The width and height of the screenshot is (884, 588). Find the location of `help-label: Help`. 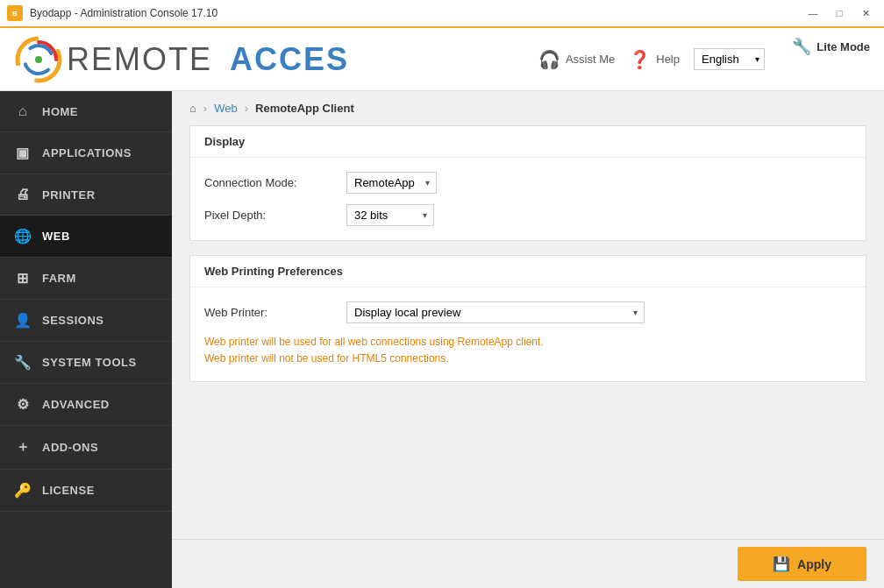

help-label: Help is located at coordinates (668, 60).